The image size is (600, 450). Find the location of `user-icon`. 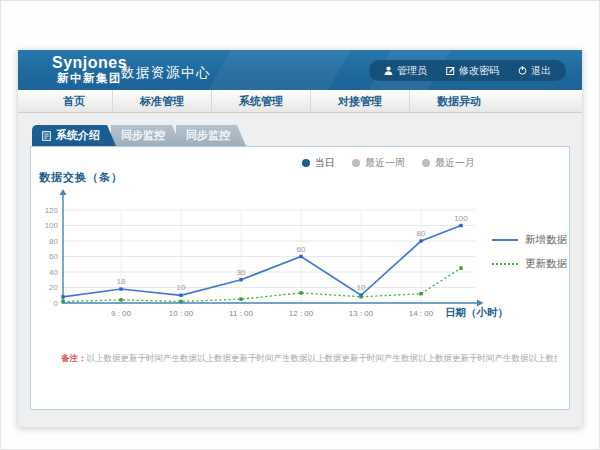

user-icon is located at coordinates (388, 70).